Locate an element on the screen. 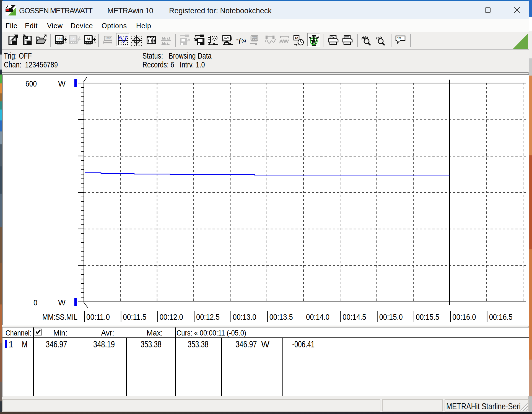 The image size is (532, 414). svg-text: Min: is located at coordinates (60, 333).